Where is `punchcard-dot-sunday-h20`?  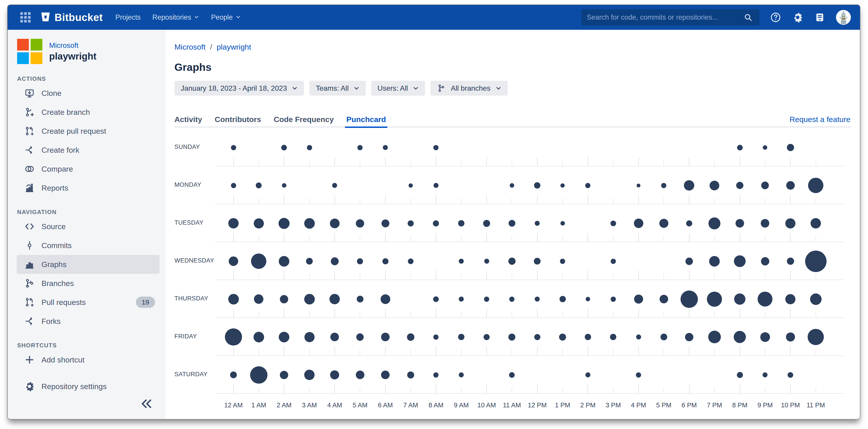 punchcard-dot-sunday-h20 is located at coordinates (740, 148).